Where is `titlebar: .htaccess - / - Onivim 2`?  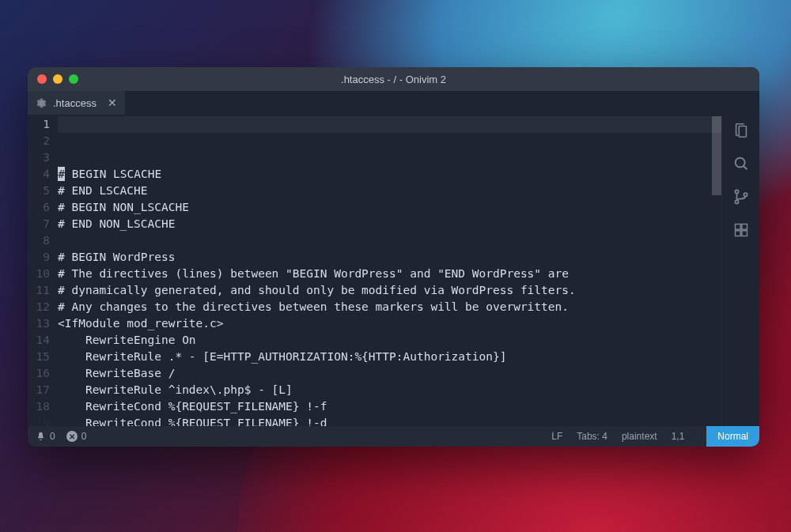 titlebar: .htaccess - / - Onivim 2 is located at coordinates (394, 79).